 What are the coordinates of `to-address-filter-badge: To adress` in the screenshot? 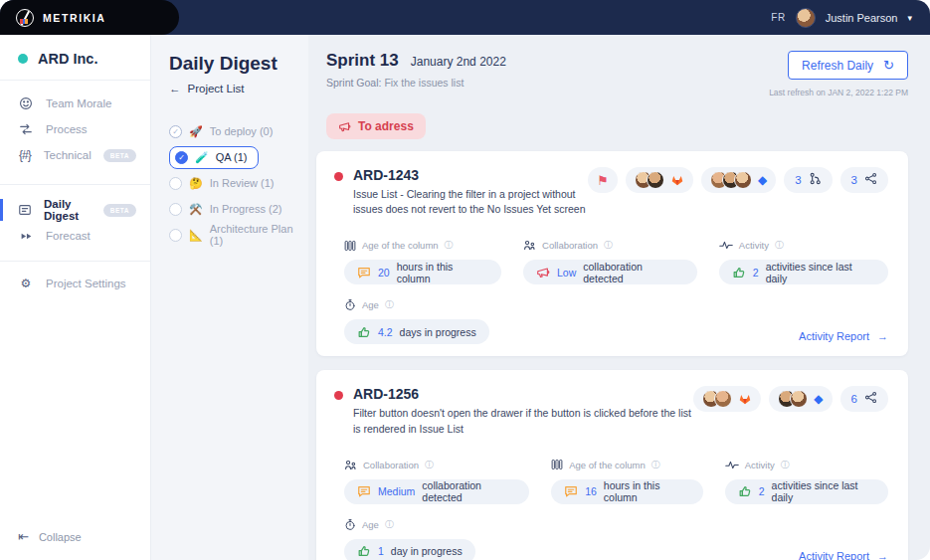 It's located at (376, 126).